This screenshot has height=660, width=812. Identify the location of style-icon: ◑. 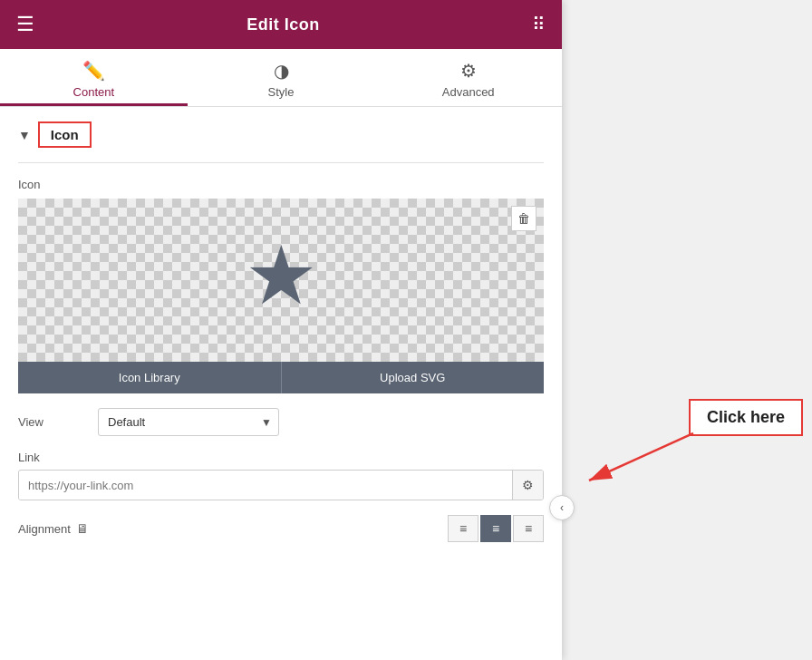
(281, 71).